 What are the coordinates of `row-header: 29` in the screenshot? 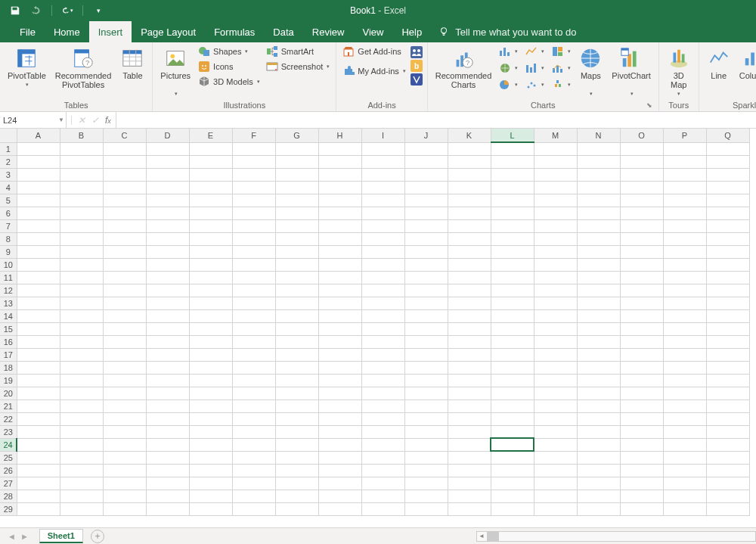 It's located at (8, 508).